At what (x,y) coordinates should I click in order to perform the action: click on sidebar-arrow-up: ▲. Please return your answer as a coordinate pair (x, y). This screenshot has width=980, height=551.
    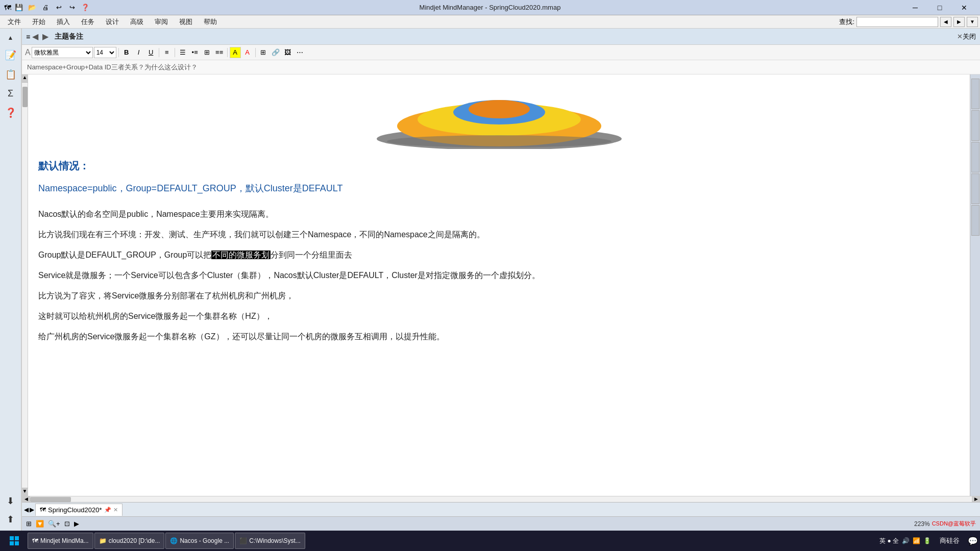
    Looking at the image, I should click on (11, 38).